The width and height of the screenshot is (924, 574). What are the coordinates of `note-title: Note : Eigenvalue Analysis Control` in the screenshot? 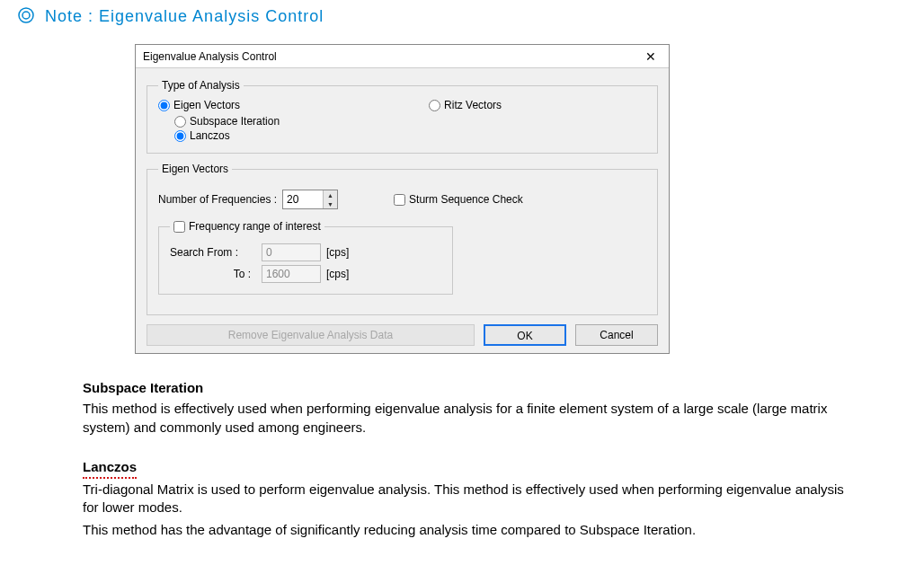 It's located at (184, 16).